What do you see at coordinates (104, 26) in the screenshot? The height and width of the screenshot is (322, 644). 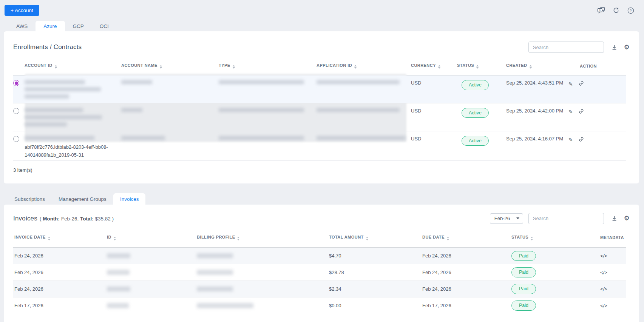 I see `tab-oci: OCI` at bounding box center [104, 26].